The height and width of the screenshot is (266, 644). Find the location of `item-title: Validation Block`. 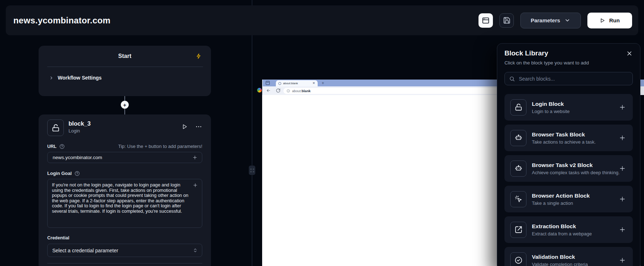

item-title: Validation Block is located at coordinates (573, 257).